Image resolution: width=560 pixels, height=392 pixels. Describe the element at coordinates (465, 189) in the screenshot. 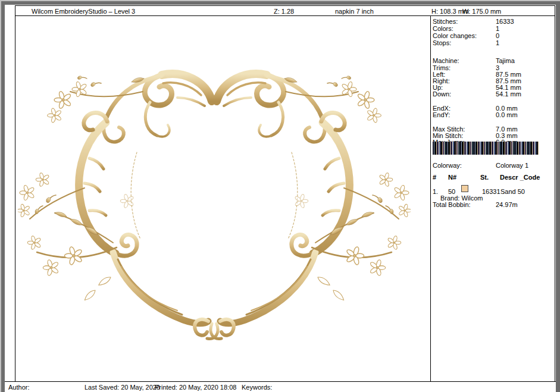

I see `thread-color-swatch` at that location.